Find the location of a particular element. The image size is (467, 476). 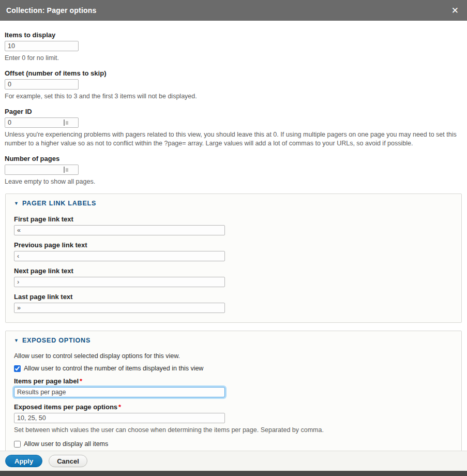

form-item-items-per-page-label: Items per page label* is located at coordinates (234, 387).